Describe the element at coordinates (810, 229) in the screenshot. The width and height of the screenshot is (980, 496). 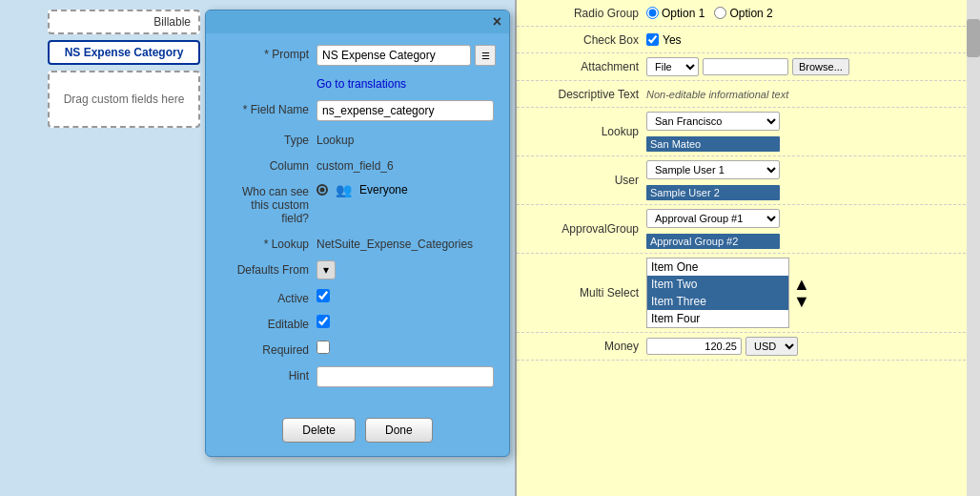
I see `approval-group-content: Approval Group #1 Approval Group #2` at that location.